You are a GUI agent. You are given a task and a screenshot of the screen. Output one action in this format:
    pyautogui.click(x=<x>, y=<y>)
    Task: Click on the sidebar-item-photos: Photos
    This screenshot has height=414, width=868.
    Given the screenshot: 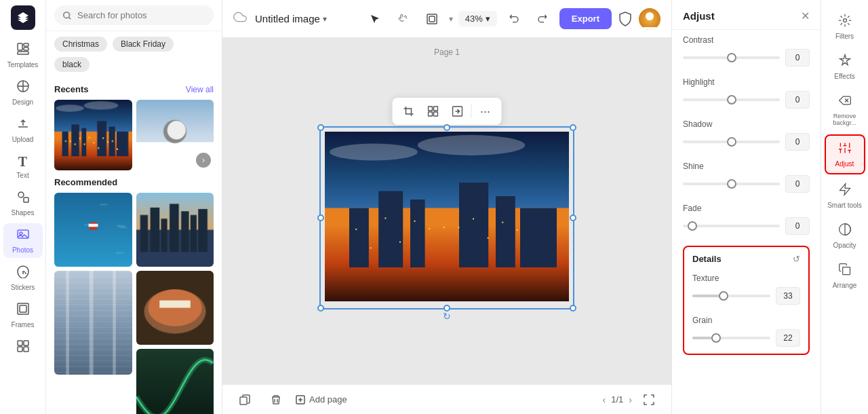 What is the action you would take?
    pyautogui.click(x=23, y=240)
    